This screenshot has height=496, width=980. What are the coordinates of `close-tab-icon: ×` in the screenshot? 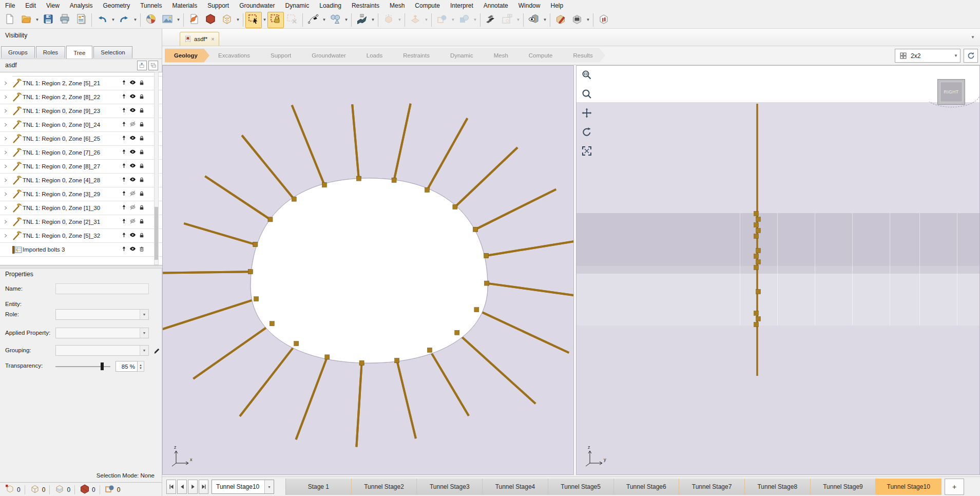 It's located at (213, 39).